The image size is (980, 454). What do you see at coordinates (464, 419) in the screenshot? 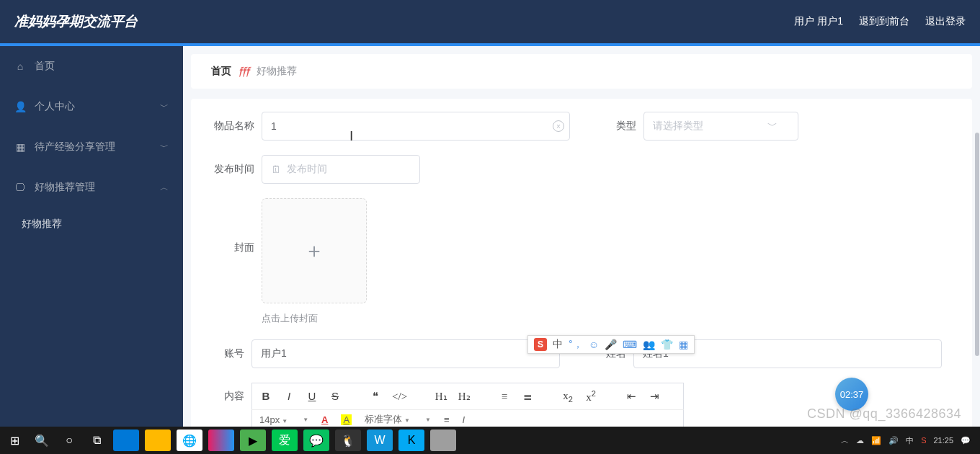
I see `clear-format-icon: I` at bounding box center [464, 419].